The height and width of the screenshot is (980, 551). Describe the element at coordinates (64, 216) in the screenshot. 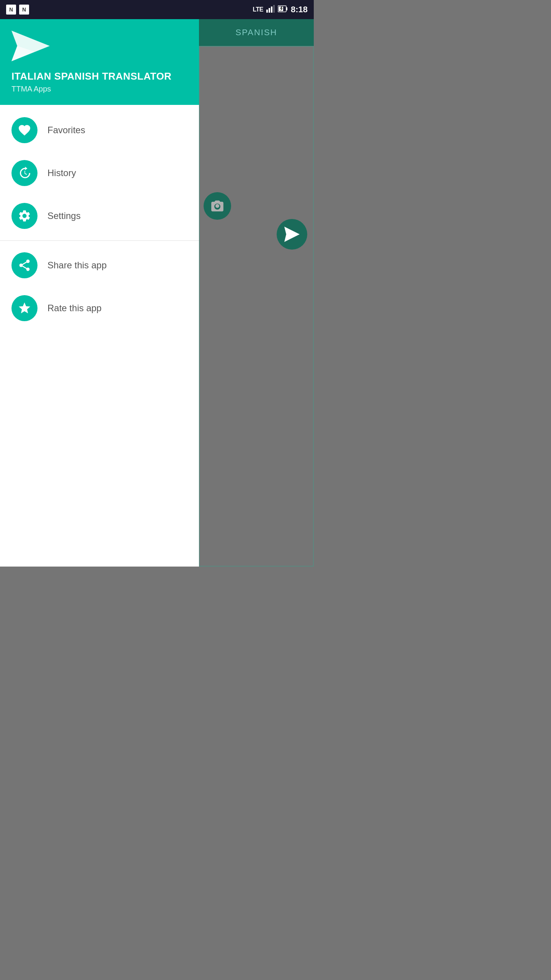

I see `settings-label: Settings` at that location.